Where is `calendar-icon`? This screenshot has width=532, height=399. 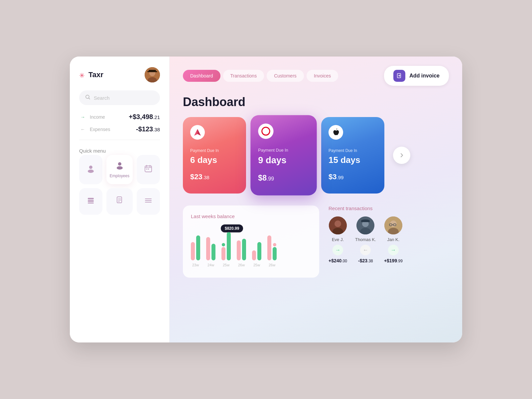
calendar-icon is located at coordinates (148, 170).